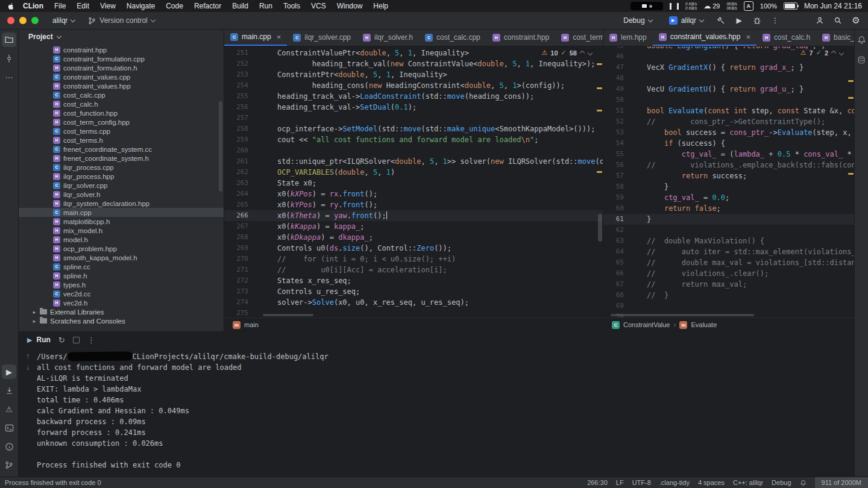  I want to click on tree-file-cost_term_config.hpp: Hcost_term_config.hpp, so click(121, 122).